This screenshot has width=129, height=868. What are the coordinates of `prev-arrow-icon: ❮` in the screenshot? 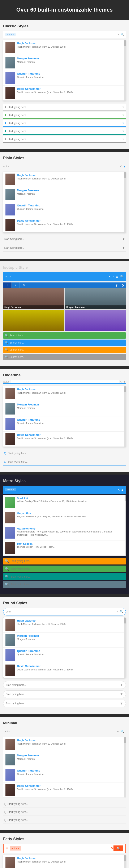 It's located at (117, 285).